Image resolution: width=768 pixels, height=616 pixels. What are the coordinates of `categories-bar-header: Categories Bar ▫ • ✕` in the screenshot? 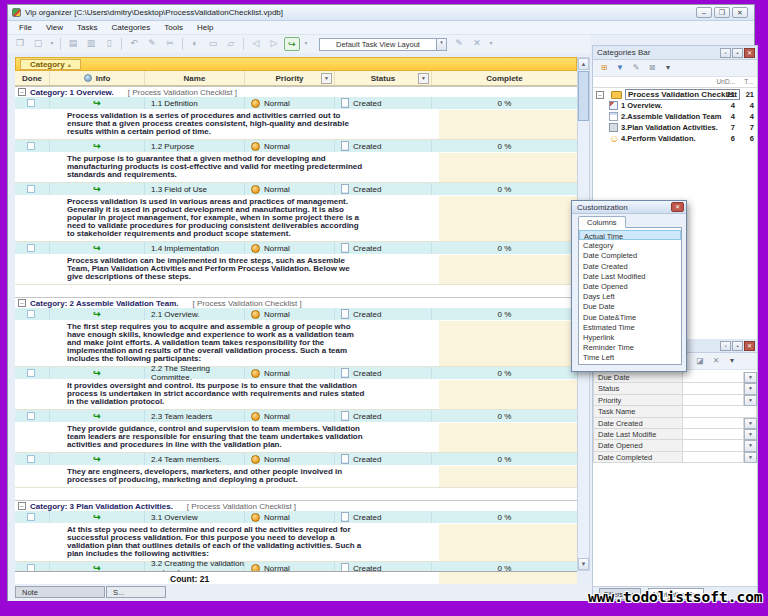 It's located at (675, 53).